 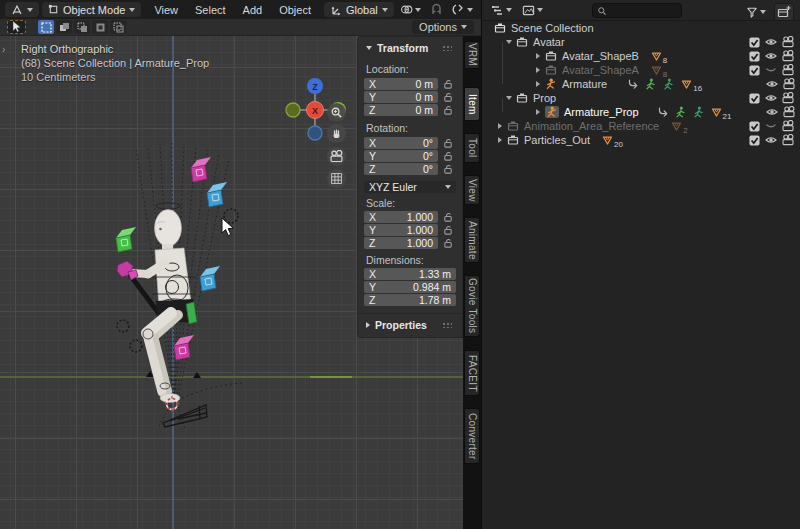 I want to click on location-y-field: Y0 m, so click(x=401, y=97).